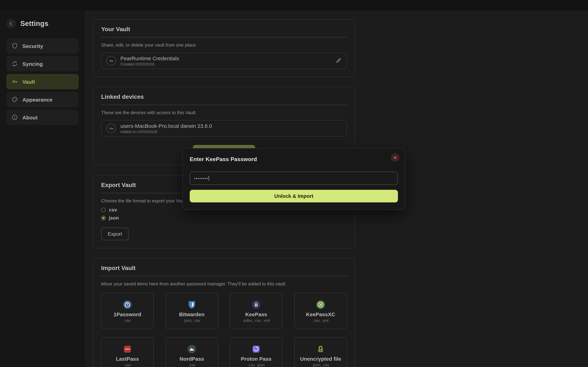  I want to click on radio-label: csv, so click(113, 210).